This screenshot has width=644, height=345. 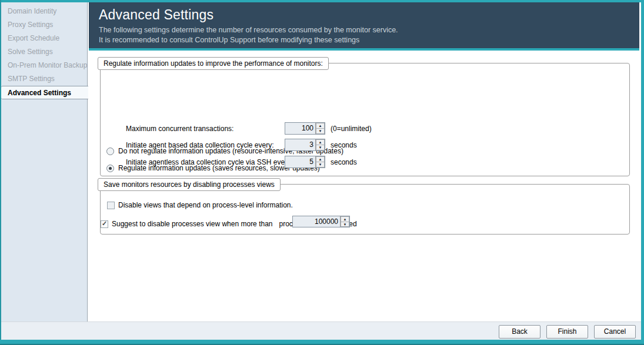 What do you see at coordinates (520, 331) in the screenshot?
I see `back-button: Back` at bounding box center [520, 331].